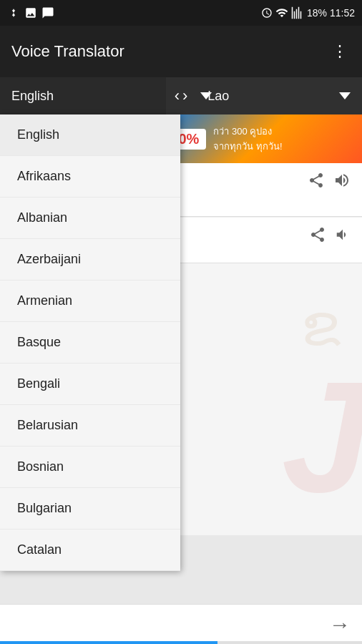 The image size is (362, 644). Describe the element at coordinates (90, 343) in the screenshot. I see `dropdown-item-basque: Basque` at that location.